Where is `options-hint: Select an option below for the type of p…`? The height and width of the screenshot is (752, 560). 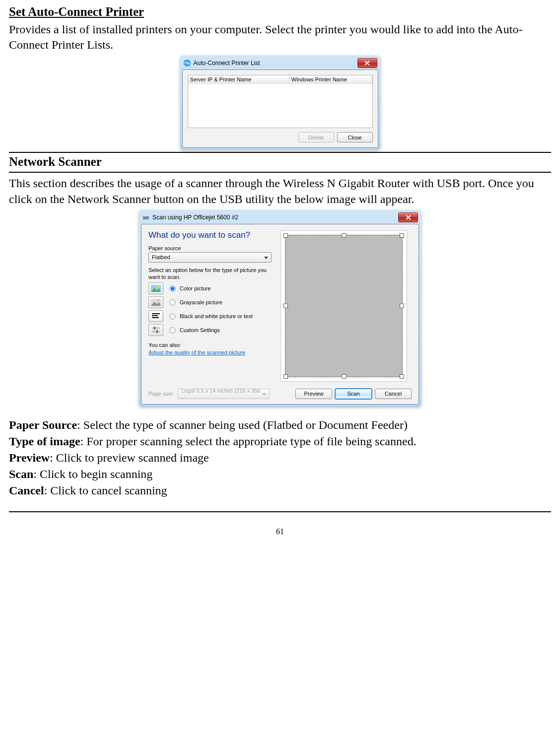 options-hint: Select an option below for the type of p… is located at coordinates (210, 274).